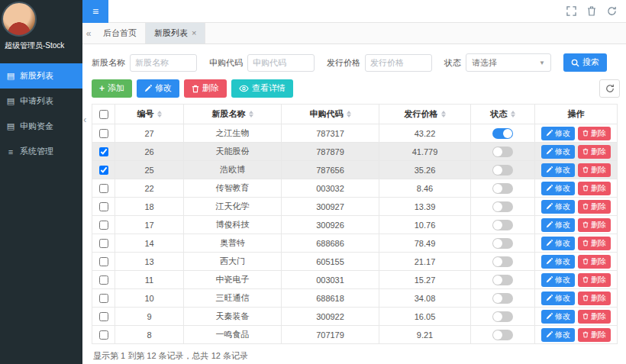 The height and width of the screenshot is (364, 626). Describe the element at coordinates (146, 114) in the screenshot. I see `column-header-label: 编号` at that location.